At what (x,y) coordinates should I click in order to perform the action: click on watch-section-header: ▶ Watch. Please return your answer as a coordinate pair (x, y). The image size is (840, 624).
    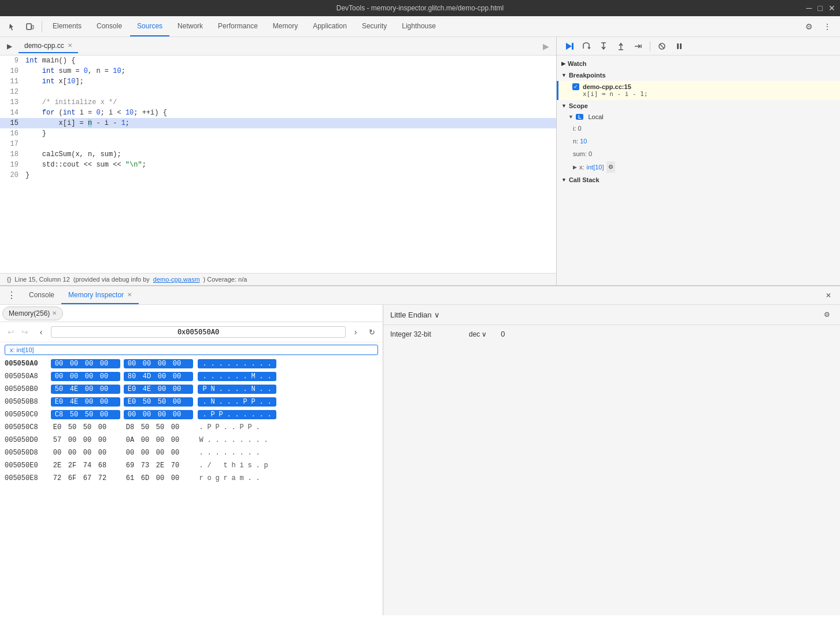
    Looking at the image, I should click on (698, 64).